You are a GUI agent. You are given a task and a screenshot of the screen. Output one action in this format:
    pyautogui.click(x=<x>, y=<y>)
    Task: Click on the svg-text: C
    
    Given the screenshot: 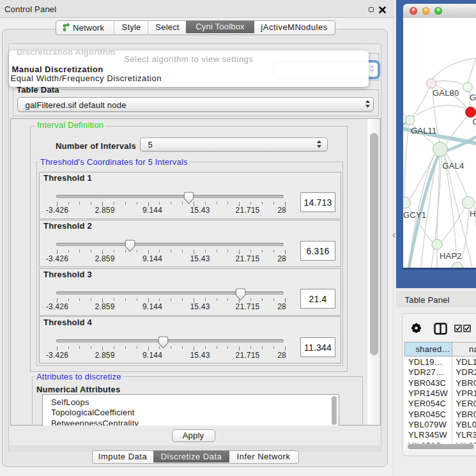 What is the action you would take?
    pyautogui.click(x=474, y=121)
    